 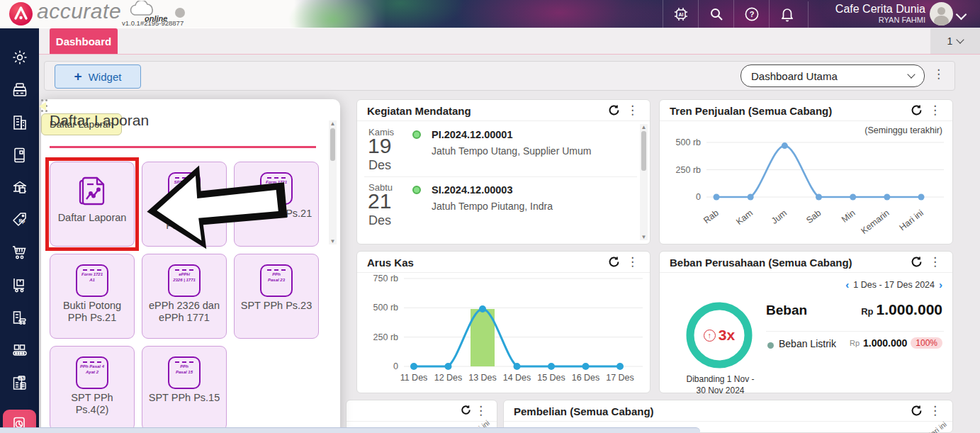 I want to click on top-bar: accurate online v1.0.1#2195-928877 AI ? …, so click(x=490, y=15).